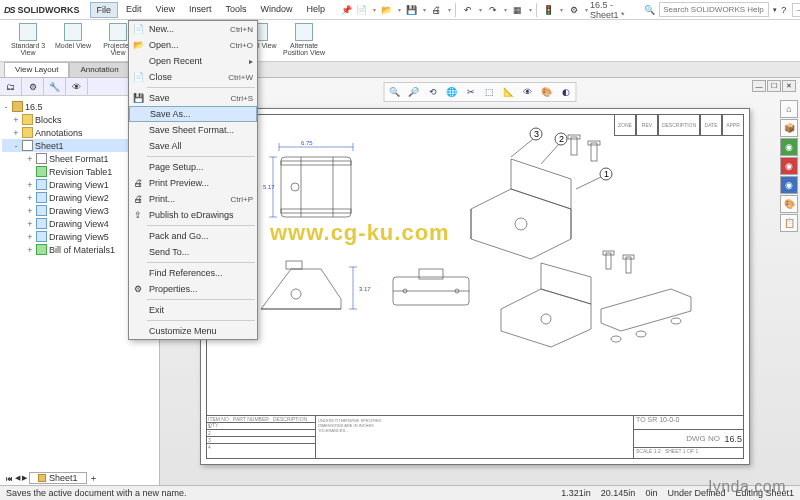 This screenshot has height=500, width=800. Describe the element at coordinates (73, 36) in the screenshot. I see `ribbon-model-view: Model View` at that location.